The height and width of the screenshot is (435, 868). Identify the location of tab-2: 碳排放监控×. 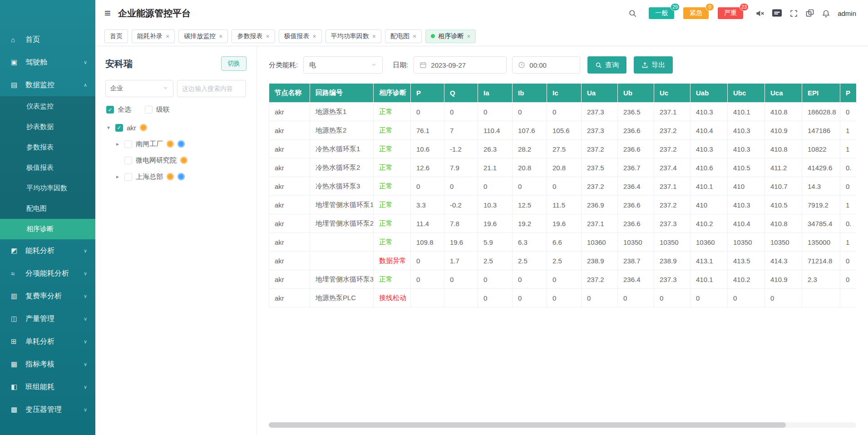
(203, 36).